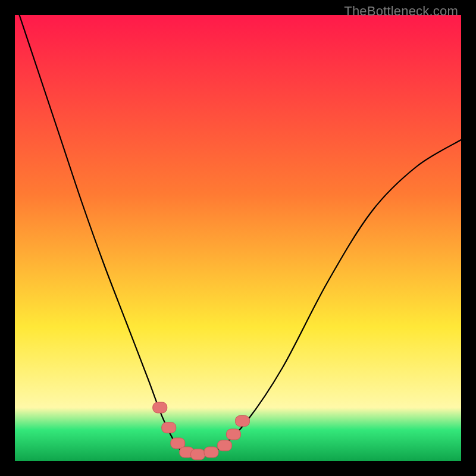 This screenshot has width=476, height=476. Describe the element at coordinates (401, 11) in the screenshot. I see `watermark-text: TheBottleneck.com` at that location.